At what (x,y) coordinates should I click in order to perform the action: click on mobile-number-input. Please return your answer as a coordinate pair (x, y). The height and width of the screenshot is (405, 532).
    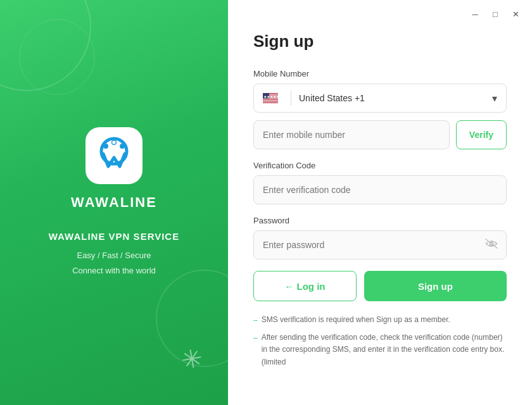
    Looking at the image, I should click on (352, 135).